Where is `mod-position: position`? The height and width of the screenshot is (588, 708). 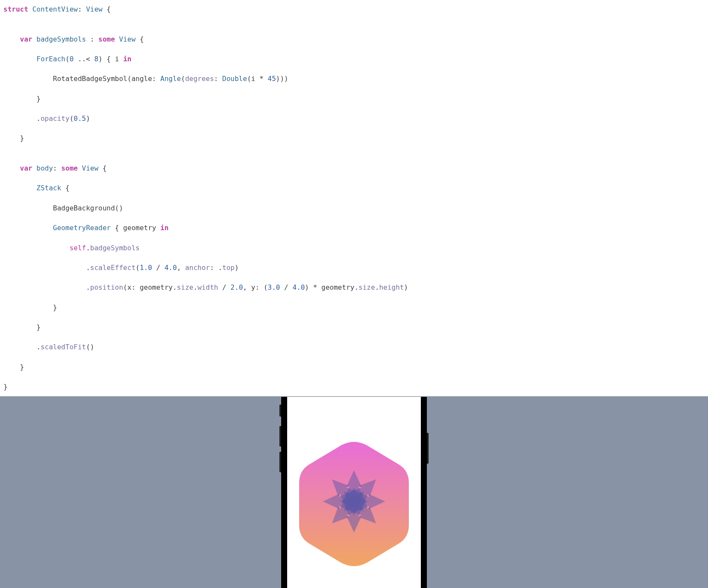
mod-position: position is located at coordinates (106, 287).